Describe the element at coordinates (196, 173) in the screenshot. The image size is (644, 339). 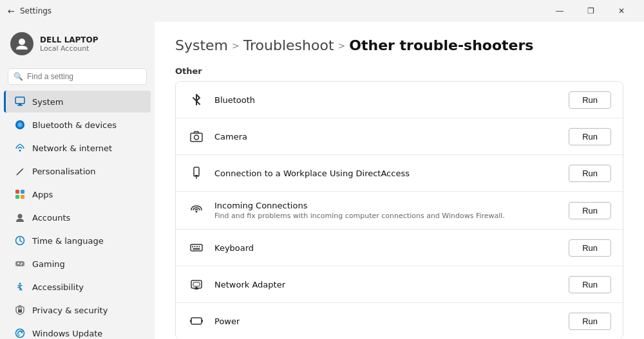
I see `connection-icon` at that location.